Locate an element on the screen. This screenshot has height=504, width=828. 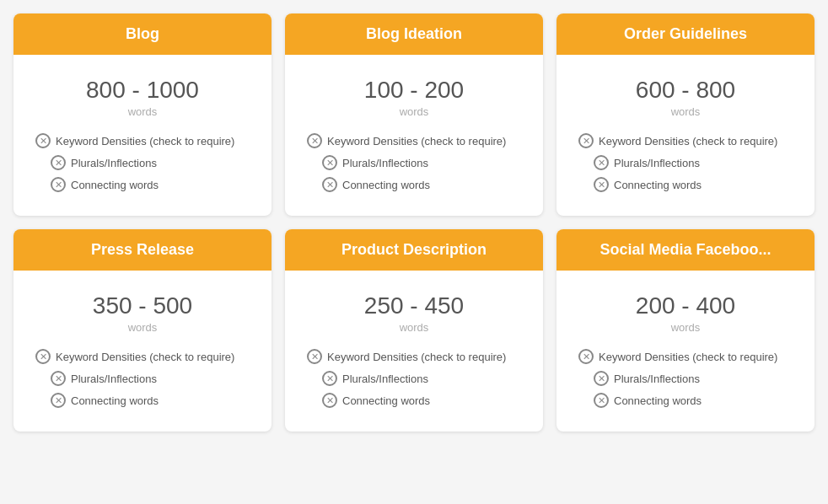
x-icon-product-description-0: ✕ is located at coordinates (315, 357).